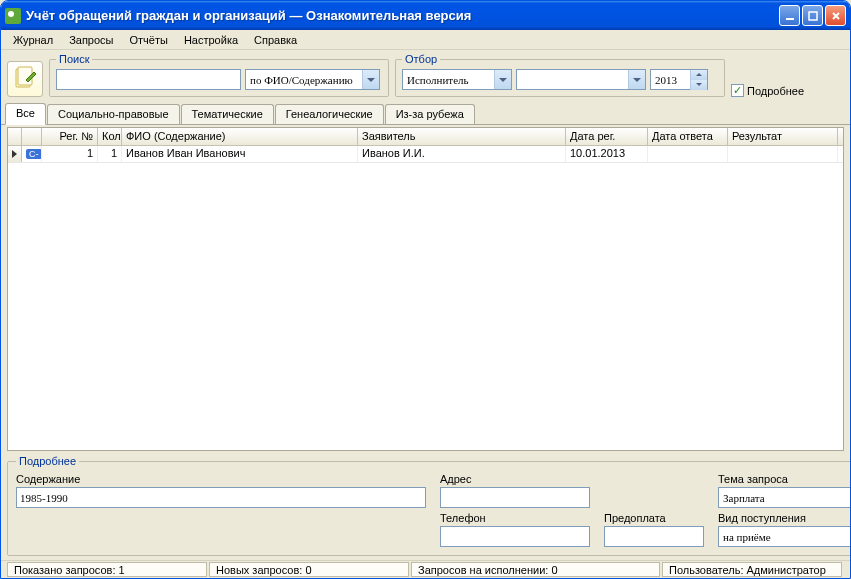  I want to click on tab-all: Все, so click(26, 114).